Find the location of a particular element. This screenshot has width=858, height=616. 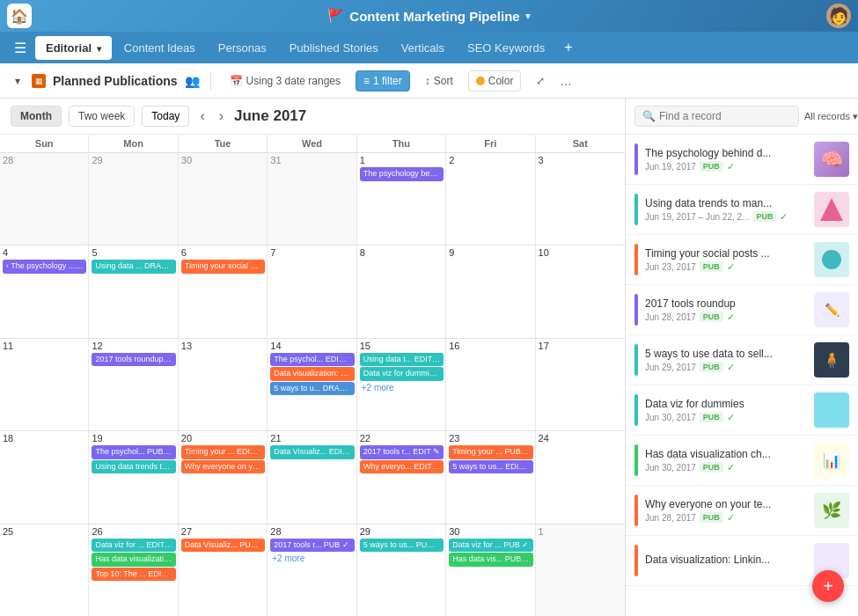

cal-day: 29 is located at coordinates (134, 199).